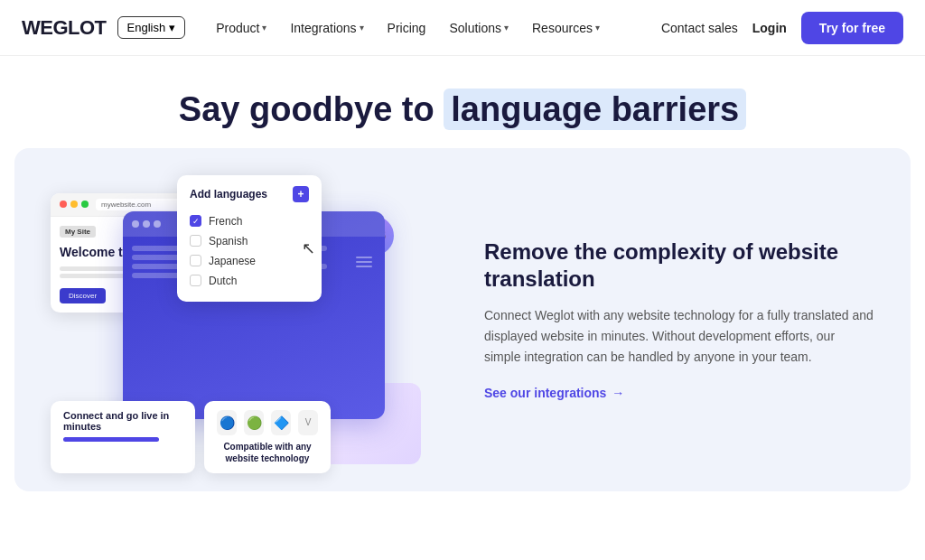  Describe the element at coordinates (195, 240) in the screenshot. I see `lang-checkbox-spanish` at that location.